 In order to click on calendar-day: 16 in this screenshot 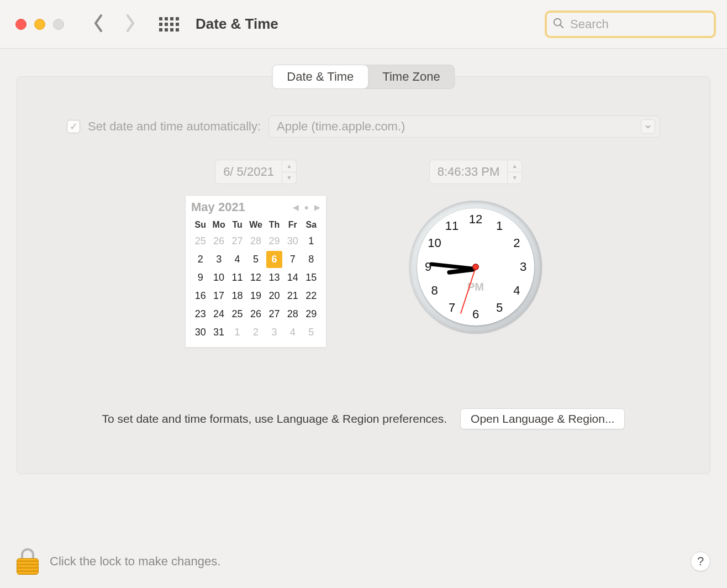, I will do `click(200, 296)`.